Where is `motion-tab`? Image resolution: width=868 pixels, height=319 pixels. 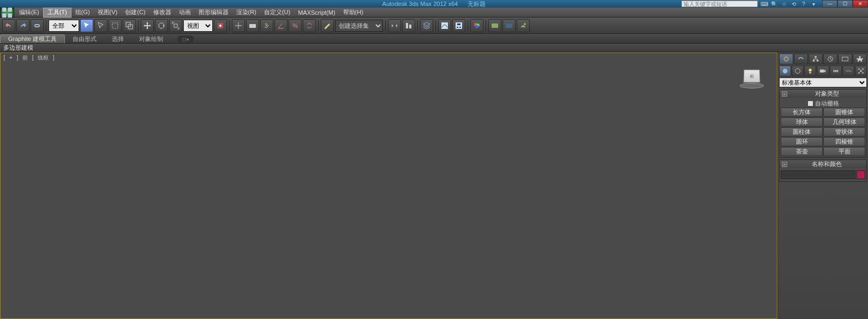 motion-tab is located at coordinates (830, 59).